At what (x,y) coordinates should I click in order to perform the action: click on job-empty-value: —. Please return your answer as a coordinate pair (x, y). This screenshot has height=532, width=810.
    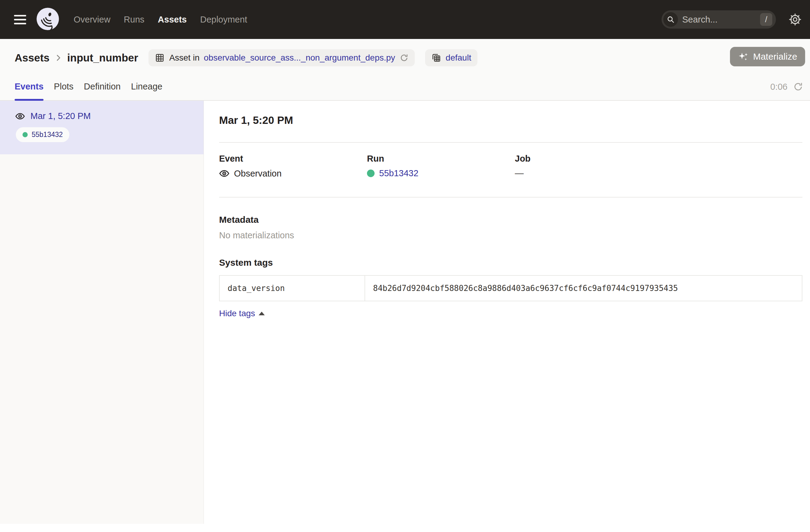
    Looking at the image, I should click on (519, 173).